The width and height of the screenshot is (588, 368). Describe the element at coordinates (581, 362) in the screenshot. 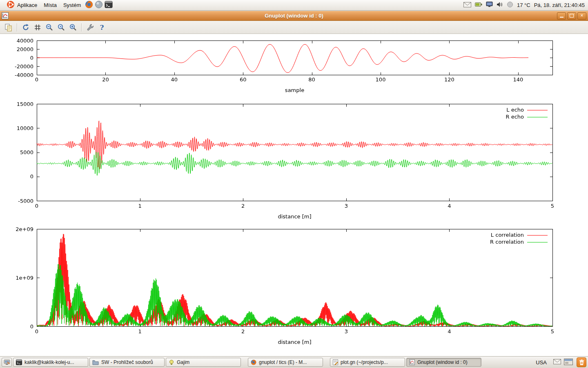

I see `trash-icon` at that location.